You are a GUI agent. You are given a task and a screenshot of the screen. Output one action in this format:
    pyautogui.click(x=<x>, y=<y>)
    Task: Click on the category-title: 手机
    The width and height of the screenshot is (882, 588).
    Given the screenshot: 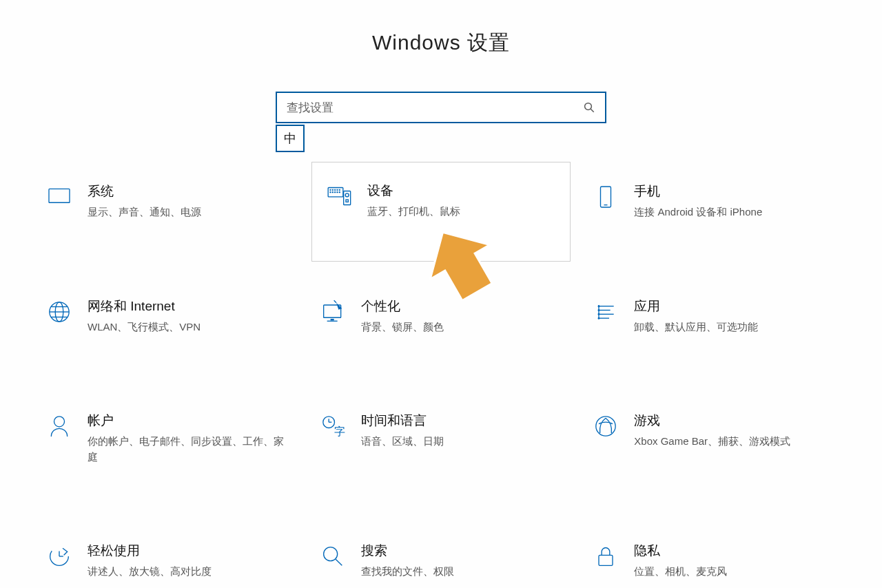 What is the action you would take?
    pyautogui.click(x=736, y=191)
    